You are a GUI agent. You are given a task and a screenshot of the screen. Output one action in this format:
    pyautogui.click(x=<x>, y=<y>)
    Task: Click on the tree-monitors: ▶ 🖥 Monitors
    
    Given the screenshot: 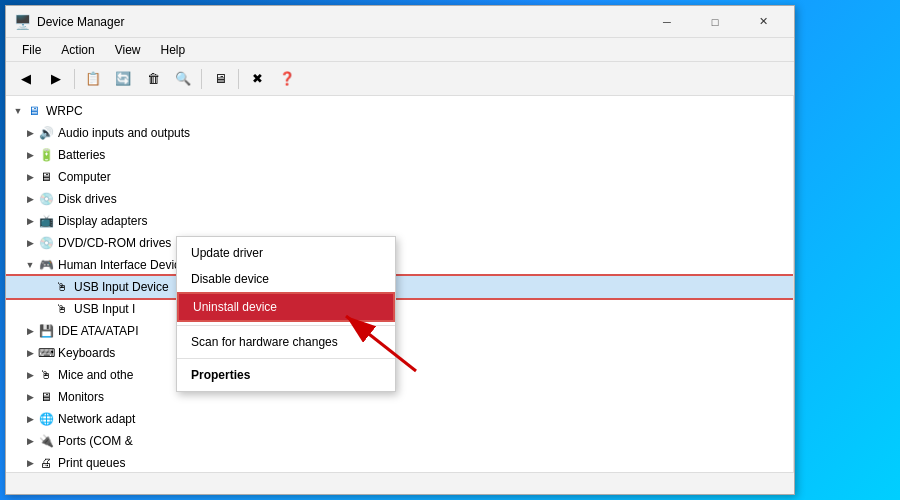 What is the action you would take?
    pyautogui.click(x=400, y=397)
    